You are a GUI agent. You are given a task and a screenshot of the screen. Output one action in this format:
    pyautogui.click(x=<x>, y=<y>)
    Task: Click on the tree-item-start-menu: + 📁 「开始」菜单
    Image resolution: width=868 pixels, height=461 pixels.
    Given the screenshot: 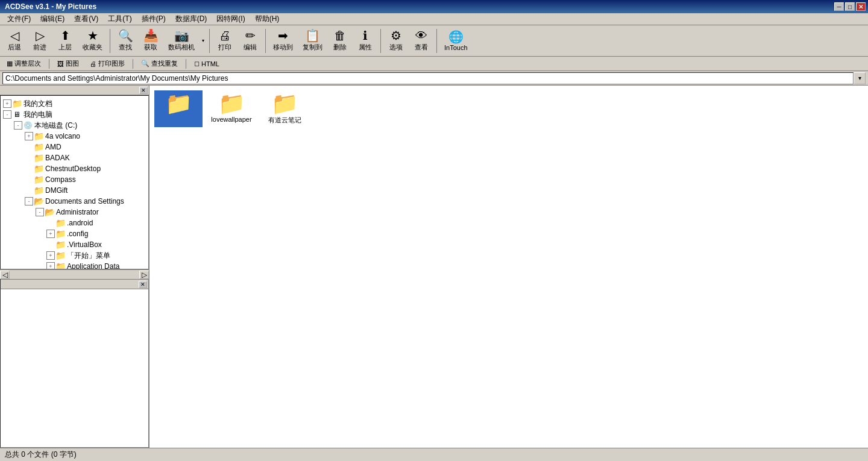 What is the action you would take?
    pyautogui.click(x=75, y=256)
    